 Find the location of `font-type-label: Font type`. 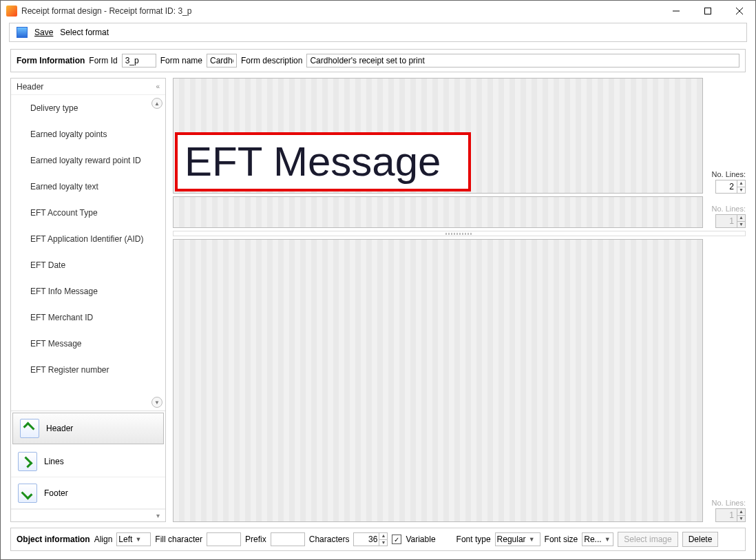

font-type-label: Font type is located at coordinates (474, 539).